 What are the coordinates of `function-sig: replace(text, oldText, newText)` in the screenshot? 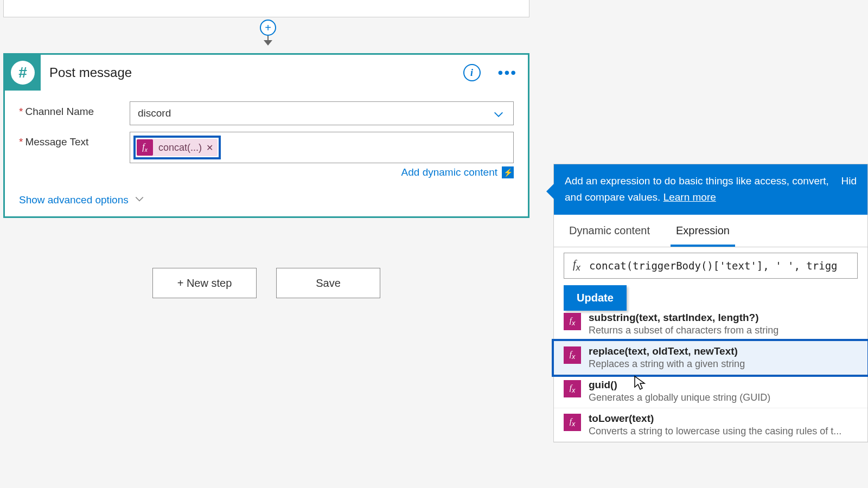 It's located at (723, 351).